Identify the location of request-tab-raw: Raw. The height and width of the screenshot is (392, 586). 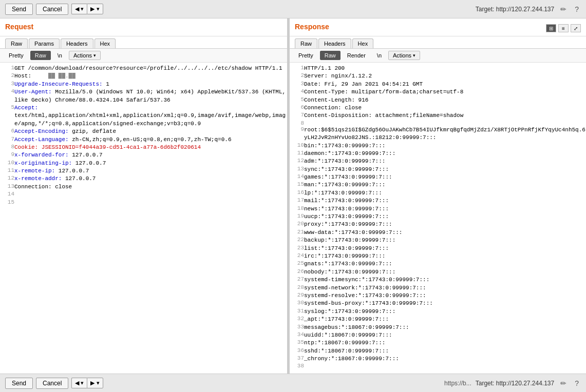
(16, 43).